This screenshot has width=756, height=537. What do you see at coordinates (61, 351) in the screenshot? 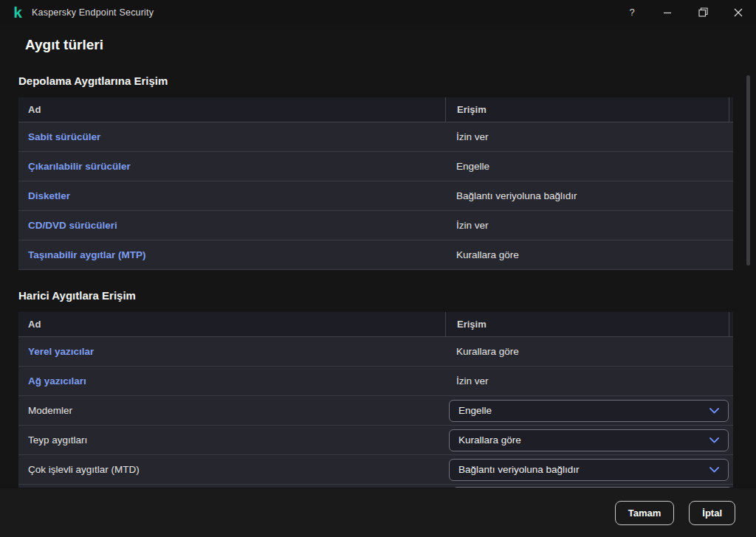
I see `device-name-link: Yerel yazıcılar` at bounding box center [61, 351].